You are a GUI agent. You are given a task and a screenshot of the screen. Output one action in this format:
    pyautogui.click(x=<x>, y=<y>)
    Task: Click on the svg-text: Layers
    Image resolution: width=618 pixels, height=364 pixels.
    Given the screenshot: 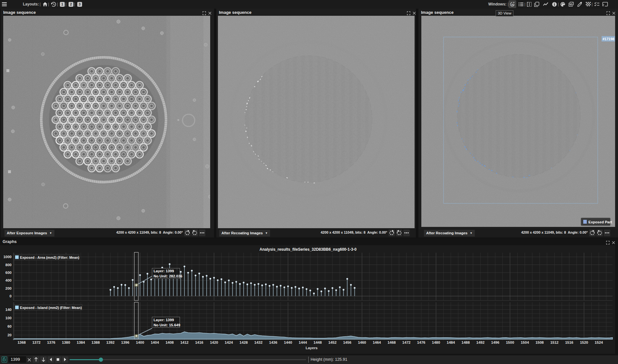 What is the action you would take?
    pyautogui.click(x=312, y=348)
    